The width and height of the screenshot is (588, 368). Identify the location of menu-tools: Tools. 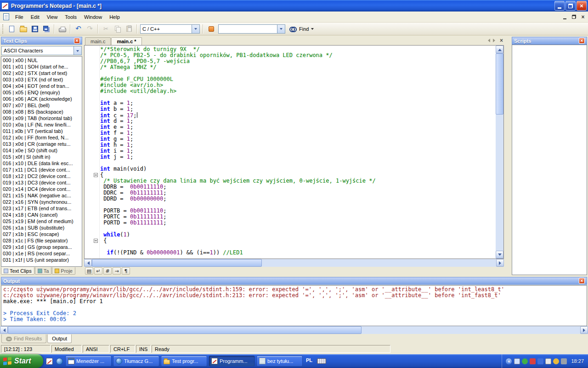
(71, 17).